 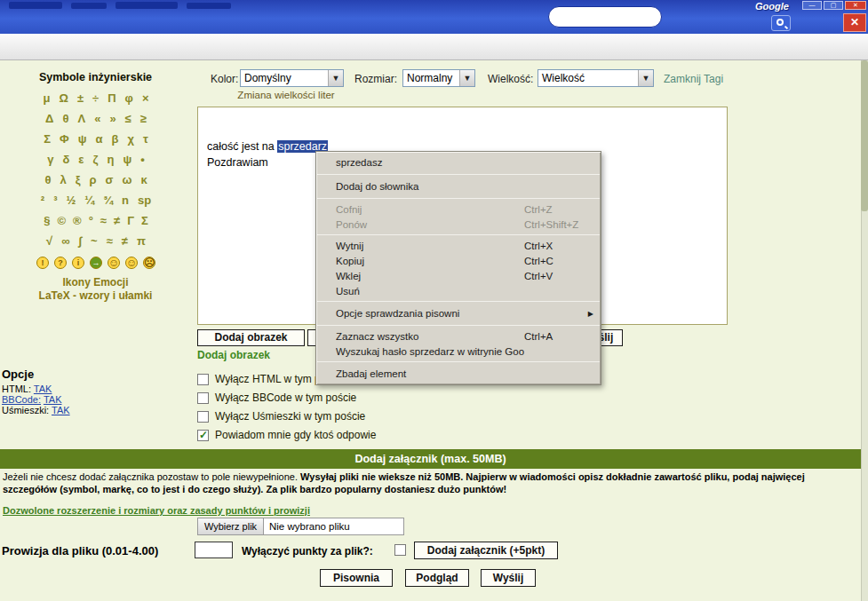 What do you see at coordinates (82, 120) in the screenshot?
I see `symbol-link: Λ` at bounding box center [82, 120].